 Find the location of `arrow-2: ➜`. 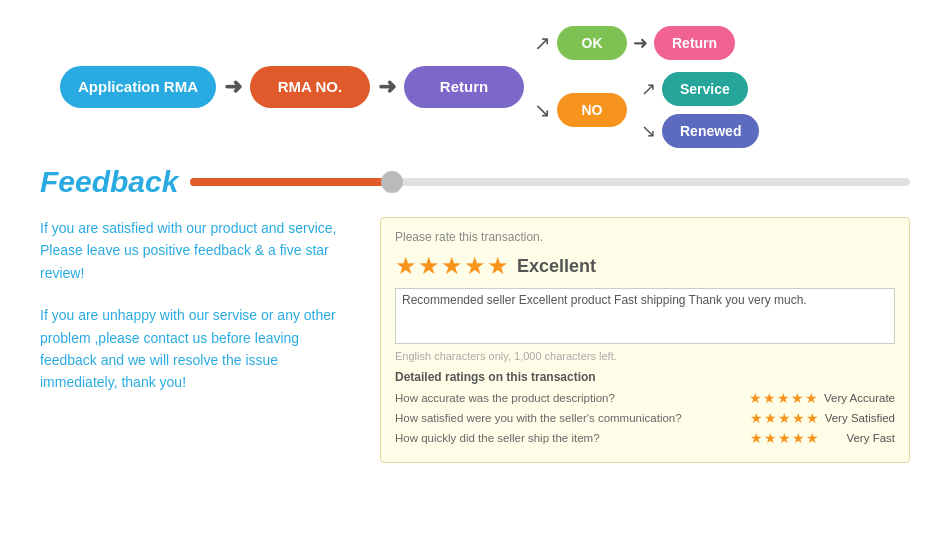

arrow-2: ➜ is located at coordinates (387, 87).